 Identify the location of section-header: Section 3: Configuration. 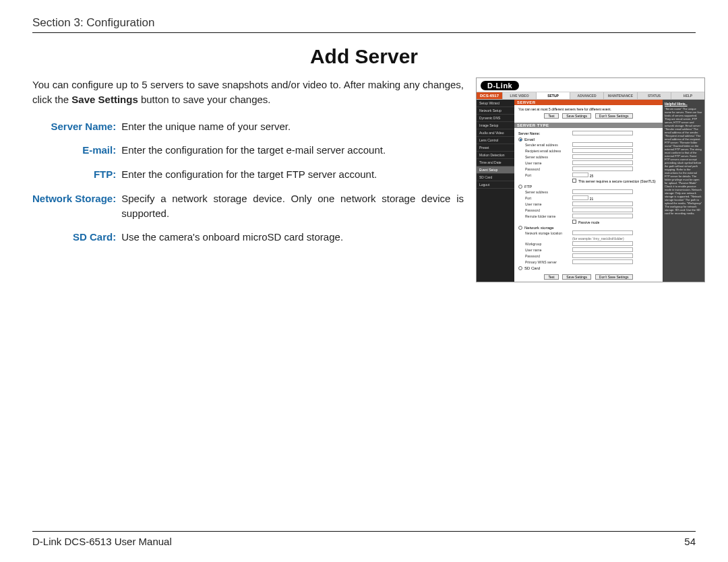
(364, 24).